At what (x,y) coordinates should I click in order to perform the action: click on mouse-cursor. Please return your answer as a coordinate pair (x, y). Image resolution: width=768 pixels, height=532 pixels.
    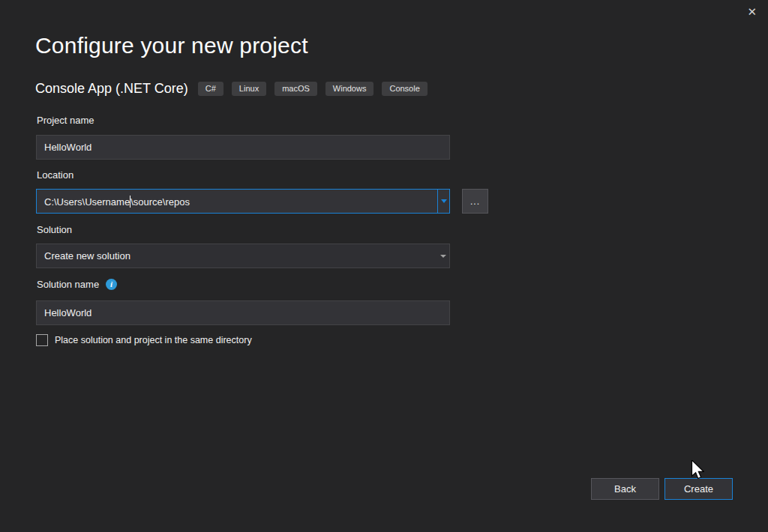
    Looking at the image, I should click on (698, 471).